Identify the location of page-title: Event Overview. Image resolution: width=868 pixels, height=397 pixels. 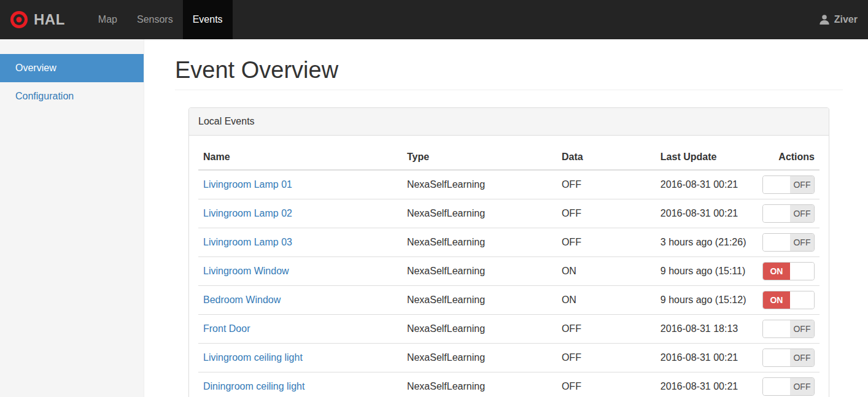
(509, 74).